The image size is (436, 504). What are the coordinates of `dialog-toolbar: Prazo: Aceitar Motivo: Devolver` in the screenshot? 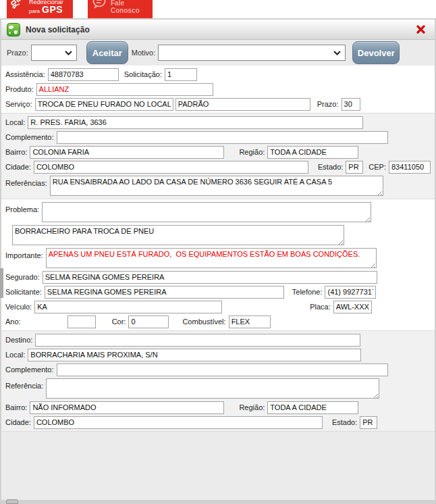 It's located at (218, 53).